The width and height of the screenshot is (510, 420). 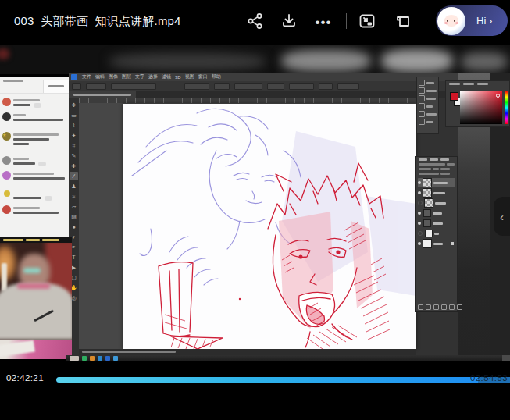 What do you see at coordinates (34, 85) in the screenshot?
I see `chat-header: ⟳ ✕` at bounding box center [34, 85].